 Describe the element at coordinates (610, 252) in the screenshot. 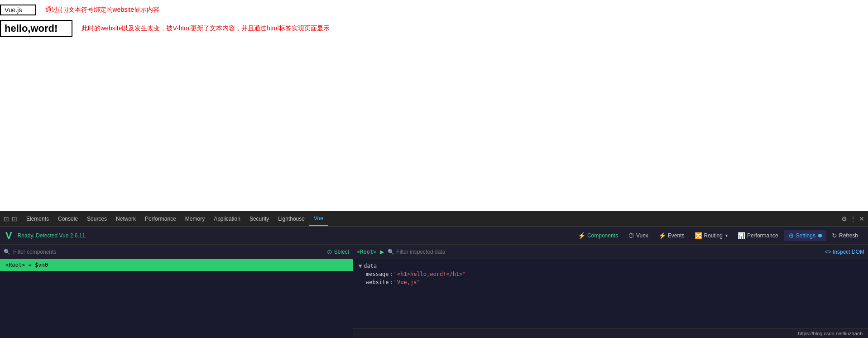

I see `vue-inspector-header: <Root> ▶ 🔍 <> Inspect DOM` at that location.